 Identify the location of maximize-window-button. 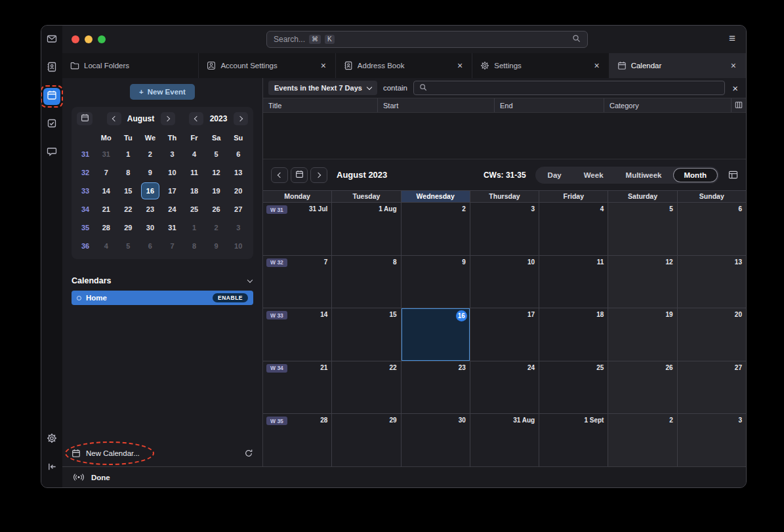
(102, 39).